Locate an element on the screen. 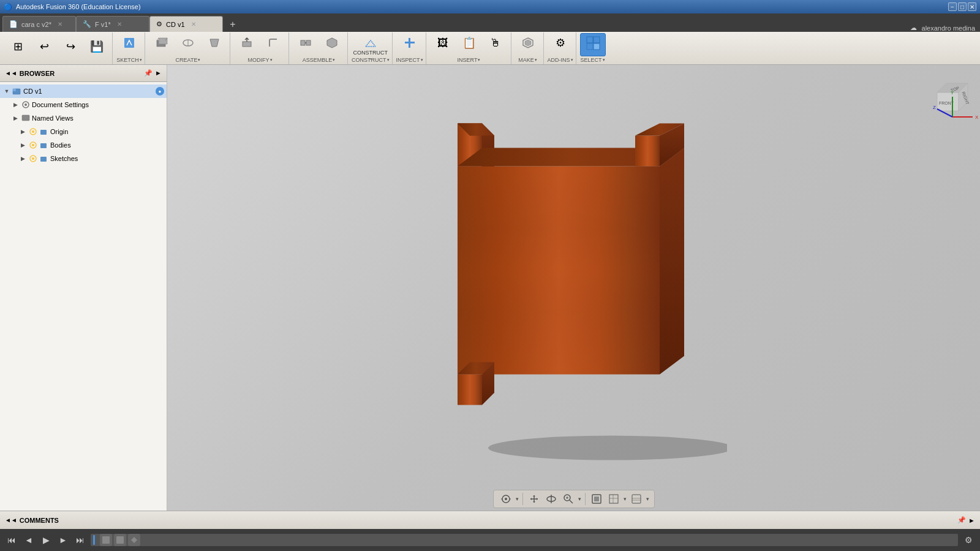  timeline-play-button: ▶ is located at coordinates (46, 540).